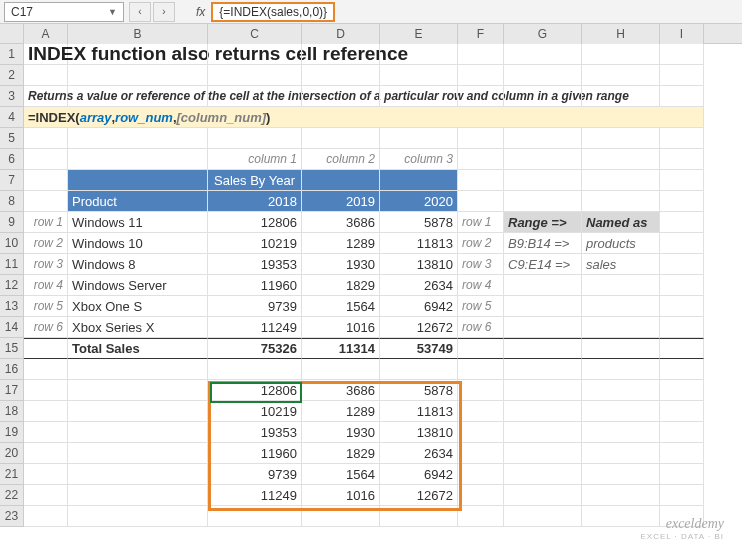  What do you see at coordinates (621, 34) in the screenshot?
I see `col-header: H` at bounding box center [621, 34].